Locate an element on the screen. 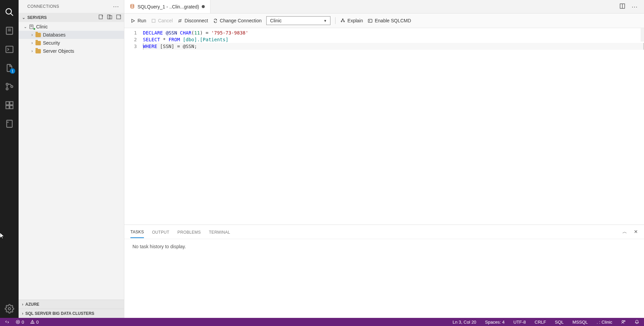 The image size is (644, 326). section-servers: ⌄ SERVERS is located at coordinates (71, 18).